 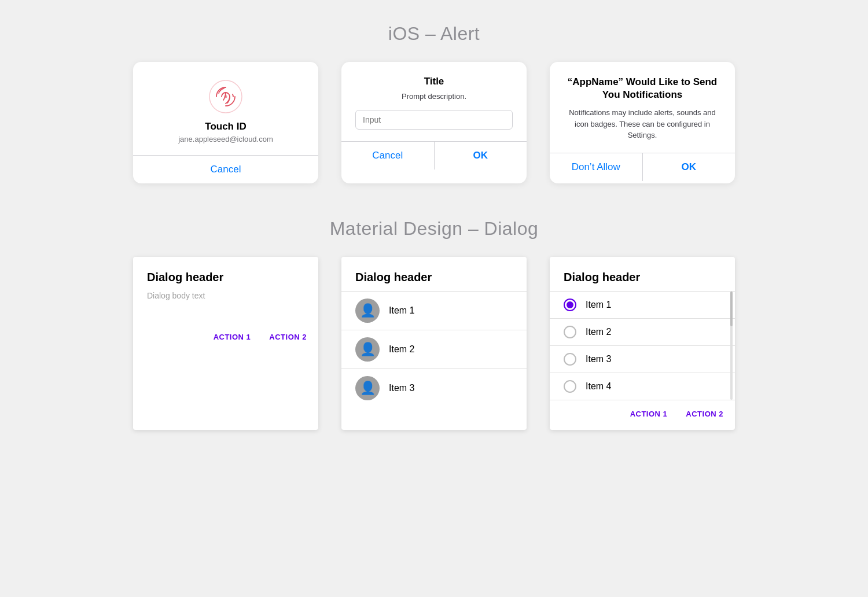 What do you see at coordinates (226, 139) in the screenshot?
I see `touchid-email: jane.appleseed@icloud.com` at bounding box center [226, 139].